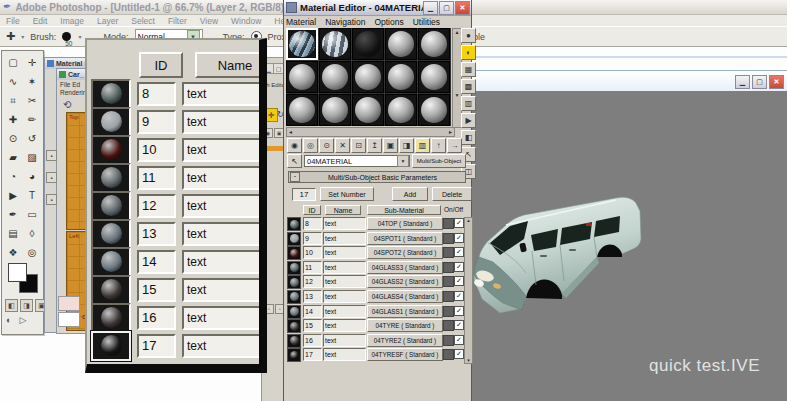 The width and height of the screenshot is (787, 401). I want to click on white-swatch, so click(69, 320).